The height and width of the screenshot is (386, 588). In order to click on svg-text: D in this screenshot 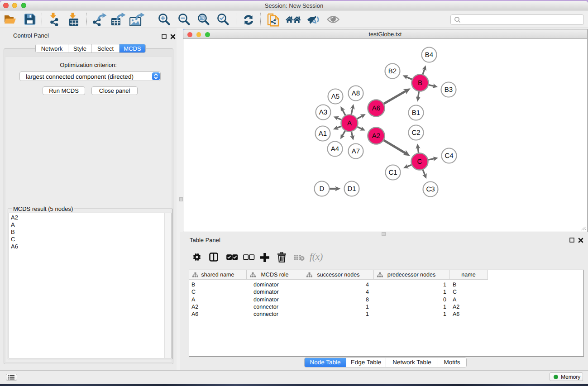, I will do `click(322, 189)`.